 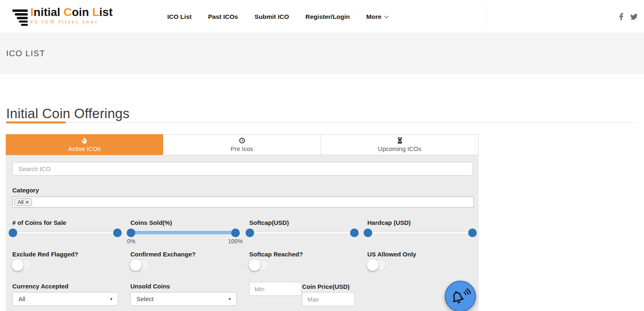 I want to click on tab-pre-icos: Pre Icos, so click(x=242, y=144).